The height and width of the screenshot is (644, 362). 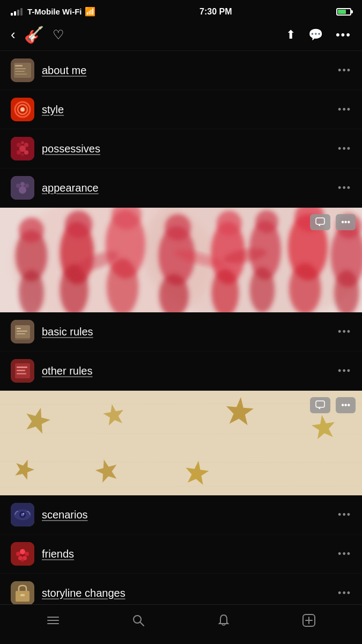 I want to click on battery-fill, so click(x=342, y=12).